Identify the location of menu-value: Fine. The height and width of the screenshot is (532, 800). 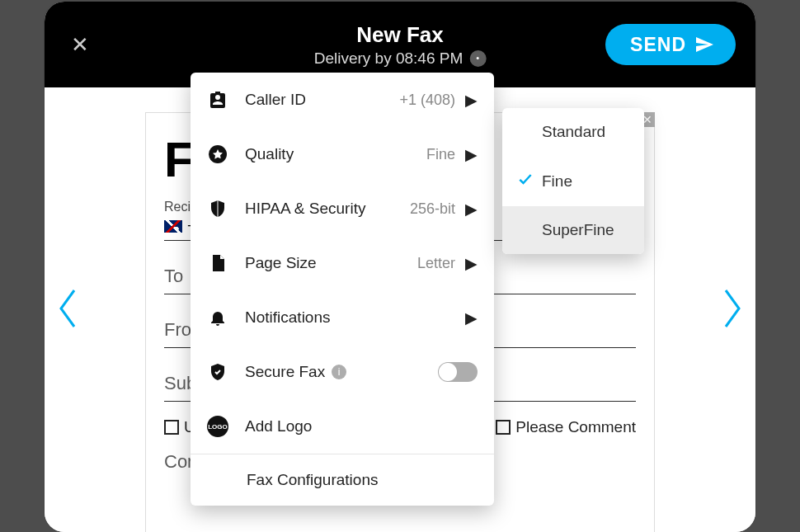
(440, 155).